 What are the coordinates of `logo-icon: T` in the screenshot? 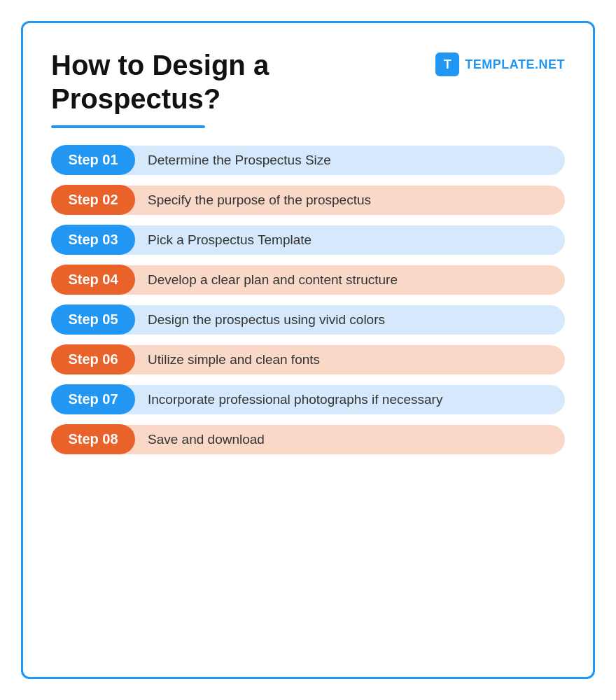 It's located at (447, 64).